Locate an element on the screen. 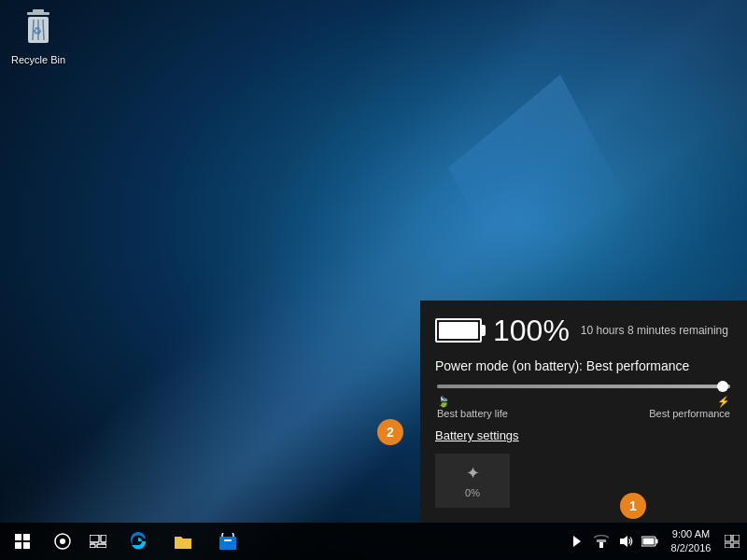  best-performance-label: Best performance is located at coordinates (689, 413).